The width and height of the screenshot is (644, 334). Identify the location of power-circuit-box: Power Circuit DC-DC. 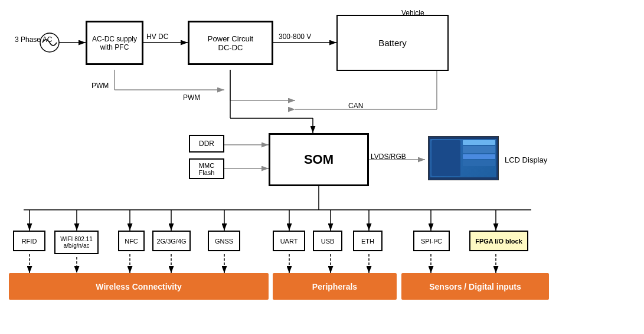
(230, 43).